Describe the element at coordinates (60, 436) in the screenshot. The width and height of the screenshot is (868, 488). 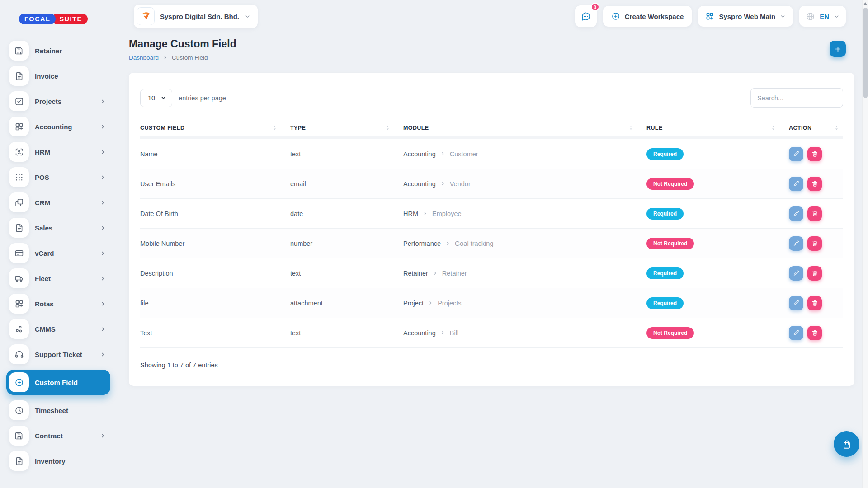
I see `sidebar-item-contract: Contract` at that location.